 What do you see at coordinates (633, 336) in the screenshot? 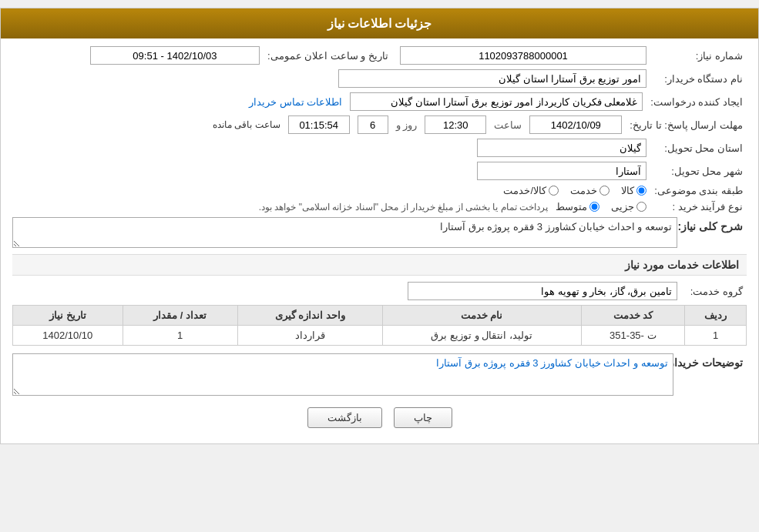
I see `cell-kod: ت -35-351` at bounding box center [633, 336].